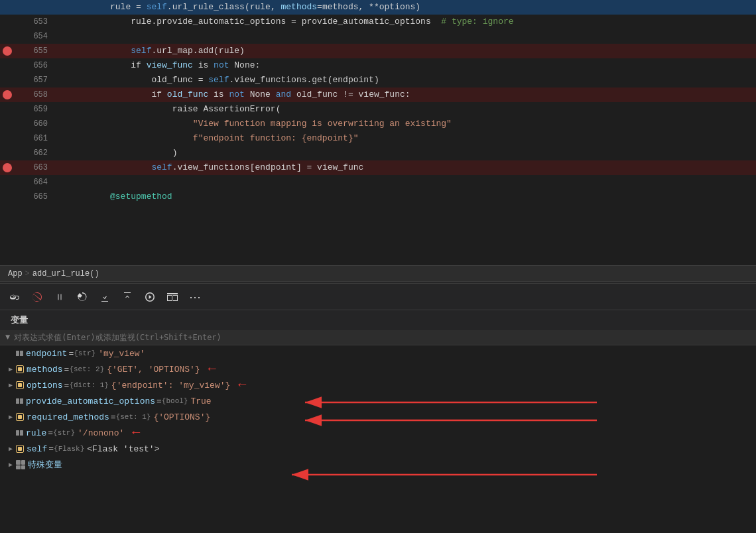 The height and width of the screenshot is (533, 756). I want to click on var-name-options: options, so click(45, 386).